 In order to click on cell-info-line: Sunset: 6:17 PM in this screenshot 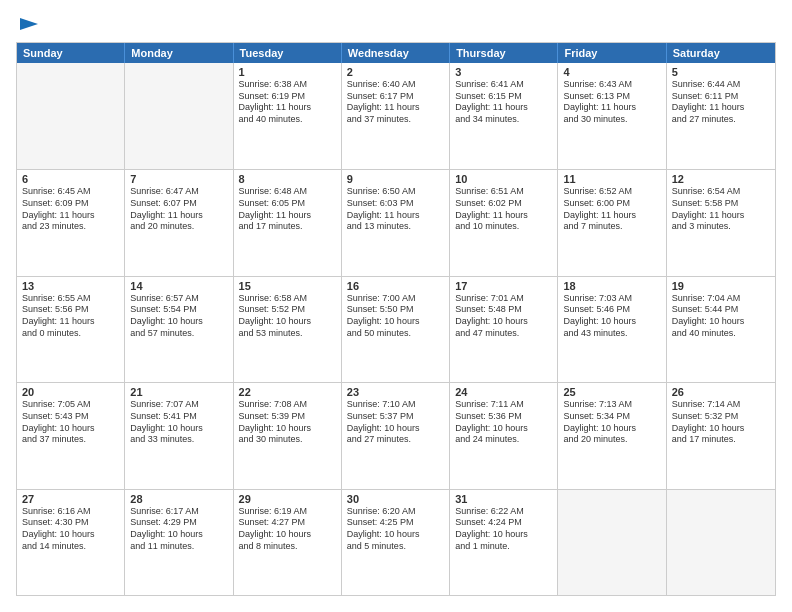, I will do `click(396, 97)`.